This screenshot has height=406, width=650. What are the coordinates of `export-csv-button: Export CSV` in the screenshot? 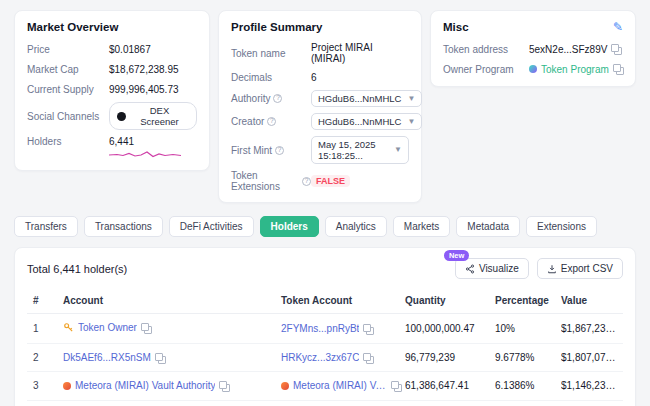 It's located at (580, 268).